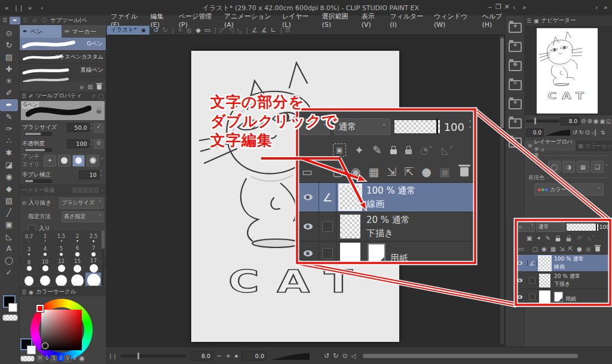 The height and width of the screenshot is (364, 612). Describe the element at coordinates (374, 172) in the screenshot. I see `new-folder-icon: ▦` at that location.